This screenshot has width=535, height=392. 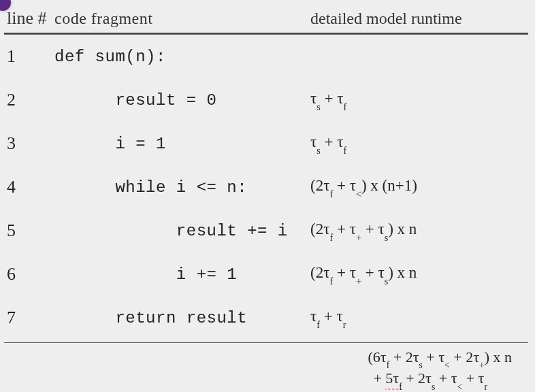 What do you see at coordinates (182, 101) in the screenshot?
I see `code-fragment: result = 0` at bounding box center [182, 101].